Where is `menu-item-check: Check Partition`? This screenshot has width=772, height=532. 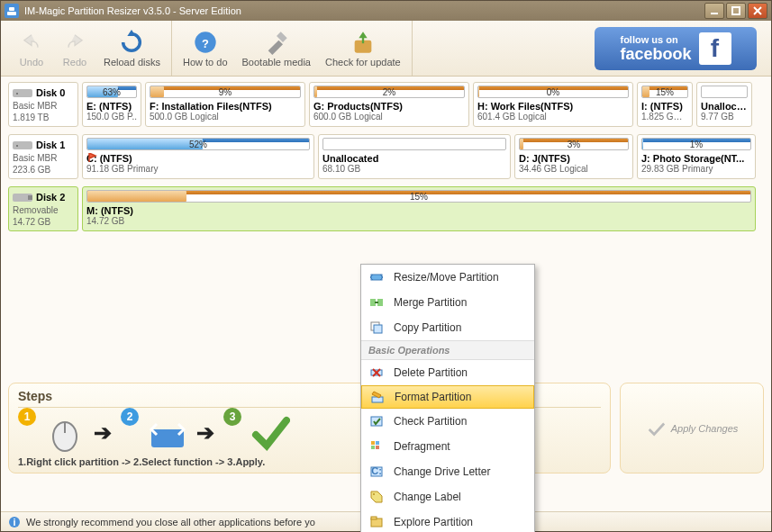
menu-item-check: Check Partition is located at coordinates (448, 421).